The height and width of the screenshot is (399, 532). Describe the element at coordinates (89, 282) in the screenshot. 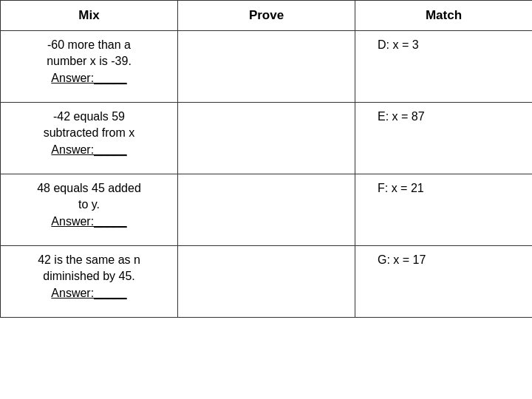

I see `mix-cell-3: 42 is the same as n diminished by 45. An…` at that location.